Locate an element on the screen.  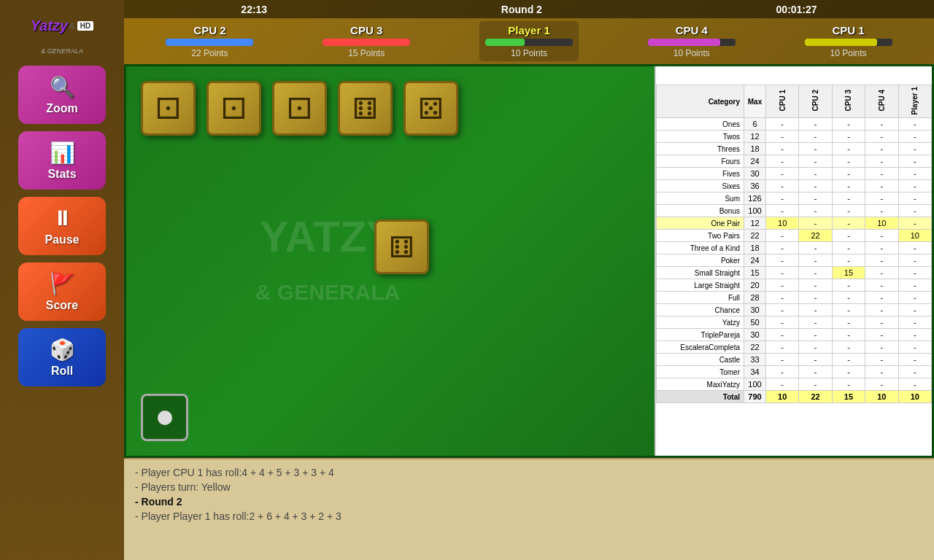
row-category: EscaleraCompleta is located at coordinates (700, 347).